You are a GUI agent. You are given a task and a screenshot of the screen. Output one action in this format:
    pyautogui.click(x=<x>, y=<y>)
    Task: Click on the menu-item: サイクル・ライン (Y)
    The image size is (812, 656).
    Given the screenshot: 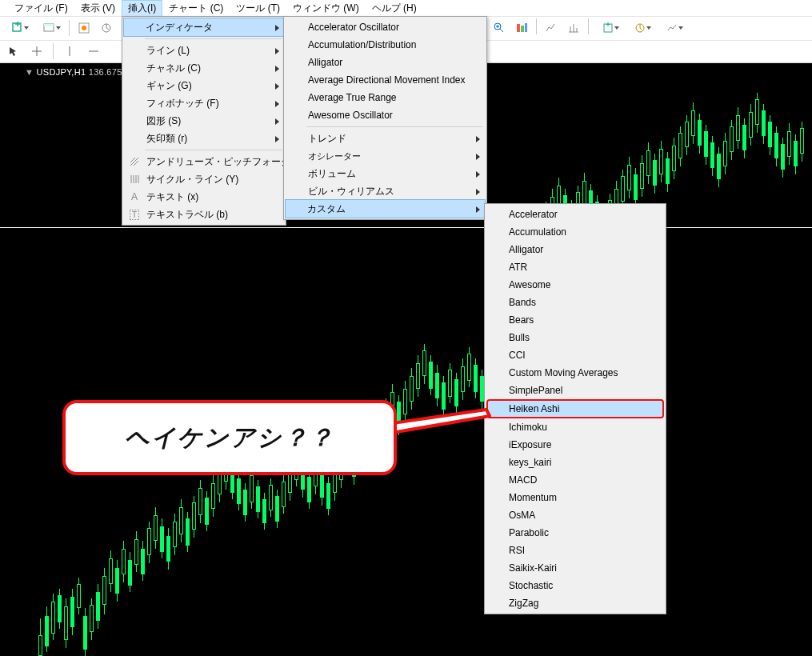 What is the action you would take?
    pyautogui.click(x=204, y=179)
    